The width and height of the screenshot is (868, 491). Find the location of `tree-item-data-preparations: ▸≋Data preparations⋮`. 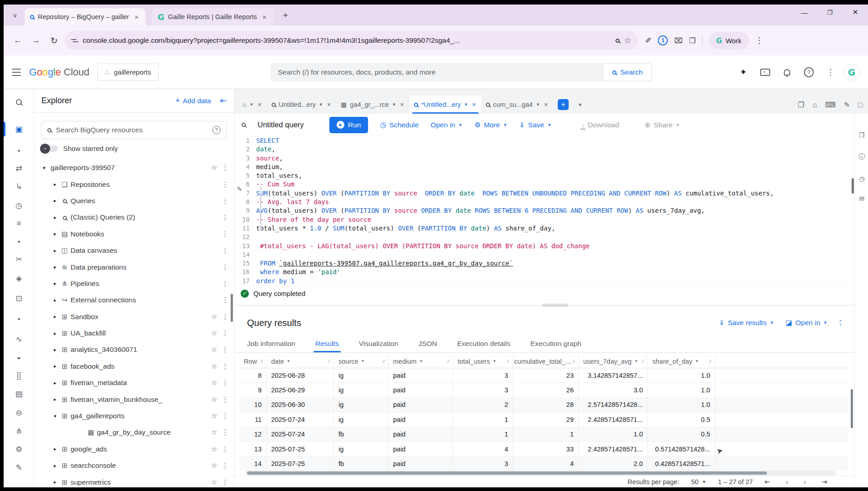

tree-item-data-preparations: ▸≋Data preparations⋮ is located at coordinates (134, 267).